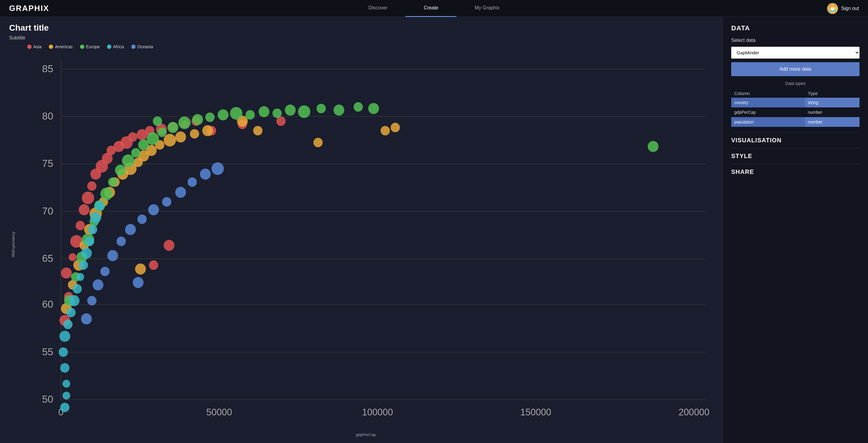 The height and width of the screenshot is (443, 868). What do you see at coordinates (133, 47) in the screenshot?
I see `legend-dot-oceania` at bounding box center [133, 47].